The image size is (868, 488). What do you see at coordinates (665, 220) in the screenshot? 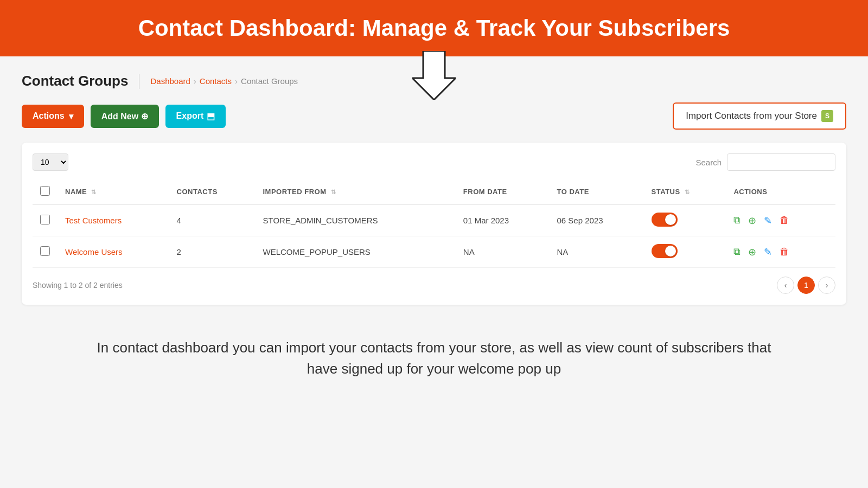
I see `row1-toggle` at bounding box center [665, 220].